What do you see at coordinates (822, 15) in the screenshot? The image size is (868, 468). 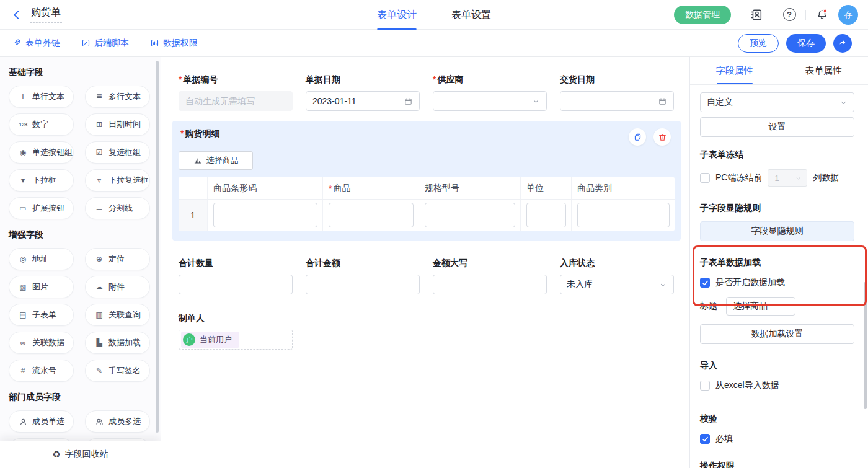 I see `notification-button` at bounding box center [822, 15].